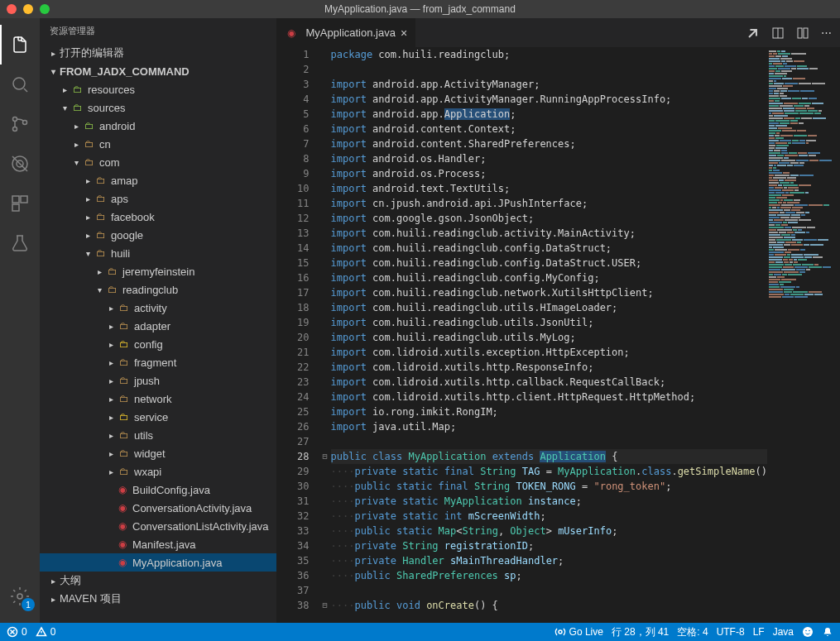 The image size is (840, 641). Describe the element at coordinates (28, 605) in the screenshot. I see `settings-badge: 1` at that location.